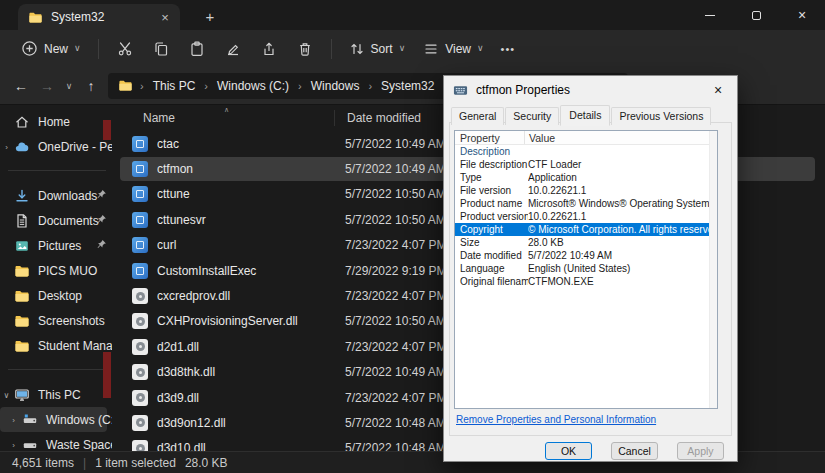 The image size is (825, 473). I want to click on new-button-label: New, so click(56, 49).